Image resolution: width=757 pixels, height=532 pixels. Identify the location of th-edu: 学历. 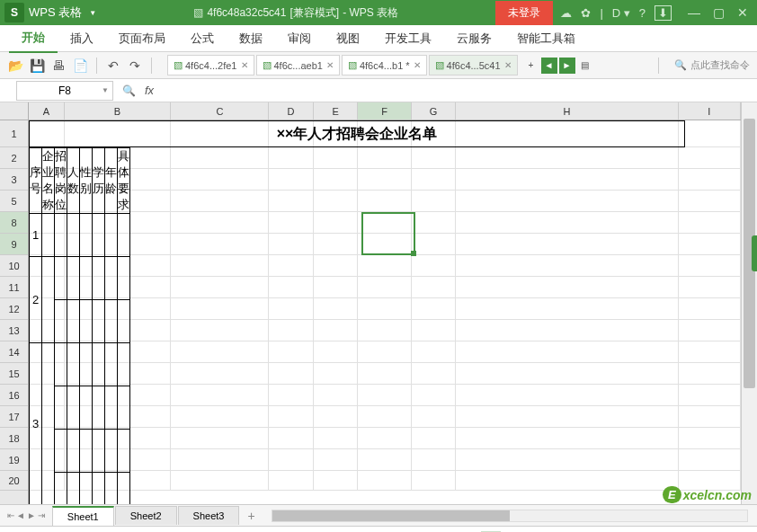
(99, 182).